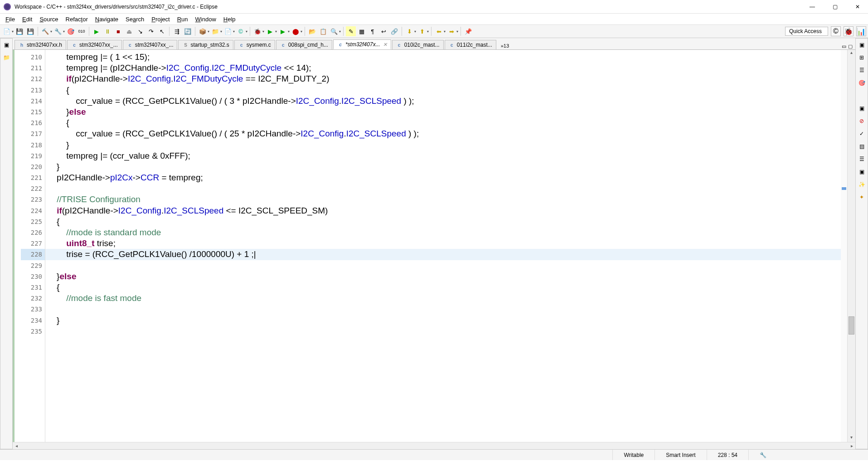 Image resolution: width=868 pixels, height=461 pixels. Describe the element at coordinates (7, 31) in the screenshot. I see `new-button: 📄` at that location.